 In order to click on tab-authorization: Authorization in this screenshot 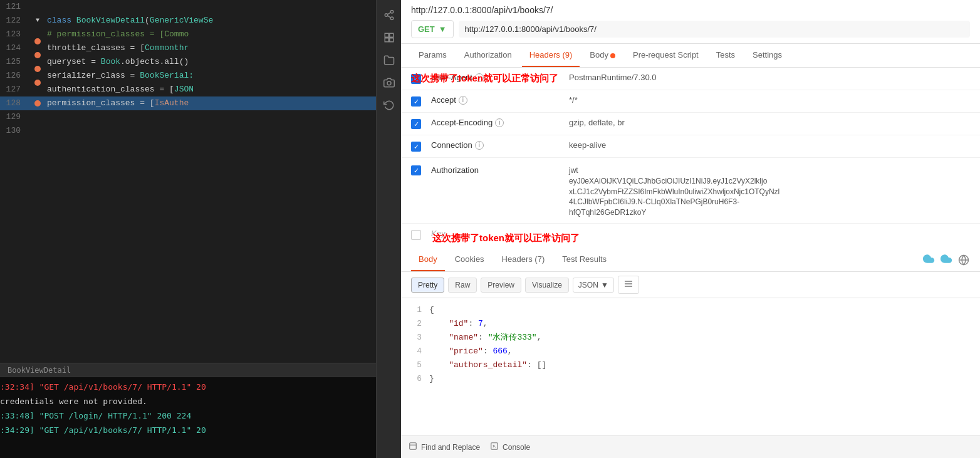, I will do `click(488, 55)`.